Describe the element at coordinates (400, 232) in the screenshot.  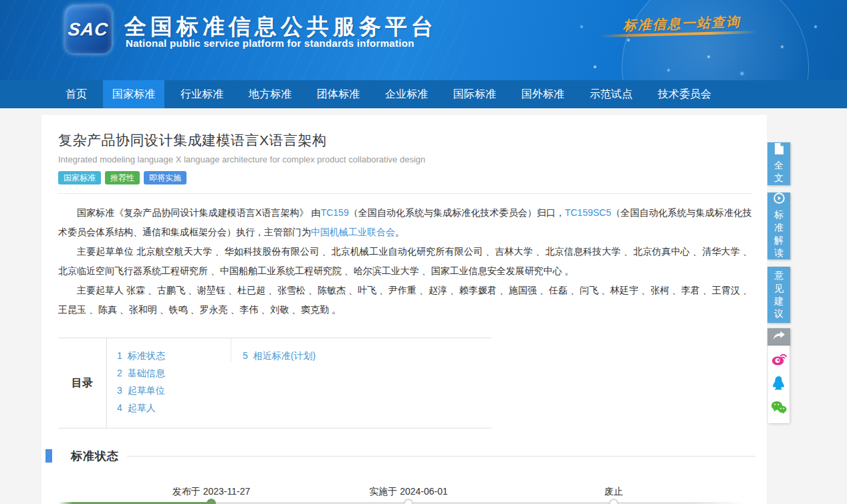
I see `intro-text: 。` at that location.